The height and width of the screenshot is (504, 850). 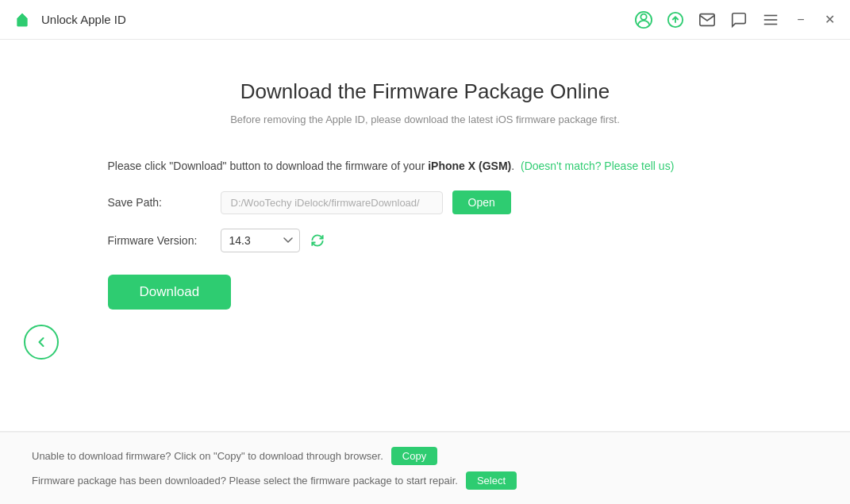 What do you see at coordinates (675, 20) in the screenshot?
I see `upgrade-icon` at bounding box center [675, 20].